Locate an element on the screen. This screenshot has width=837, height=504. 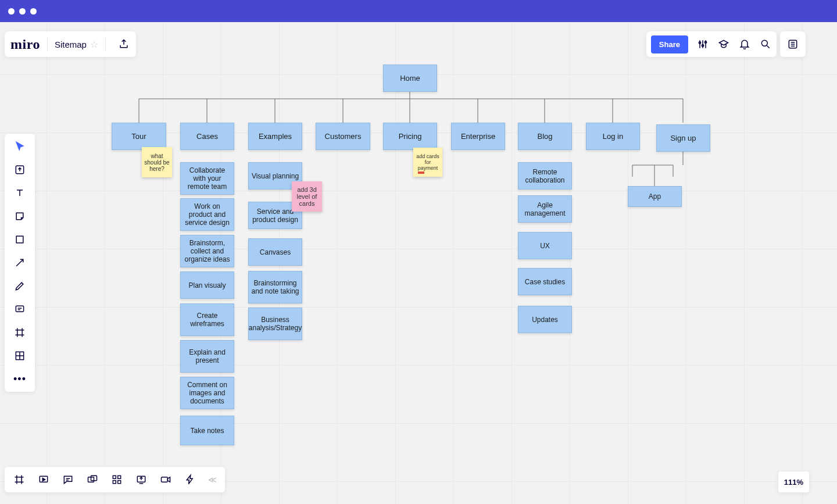
card-home: Home is located at coordinates (410, 78).